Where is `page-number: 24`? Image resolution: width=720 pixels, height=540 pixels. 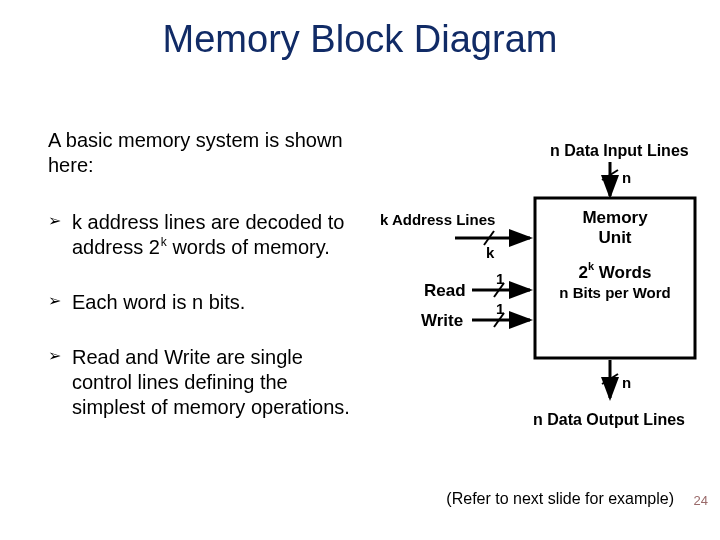
page-number: 24 is located at coordinates (701, 500).